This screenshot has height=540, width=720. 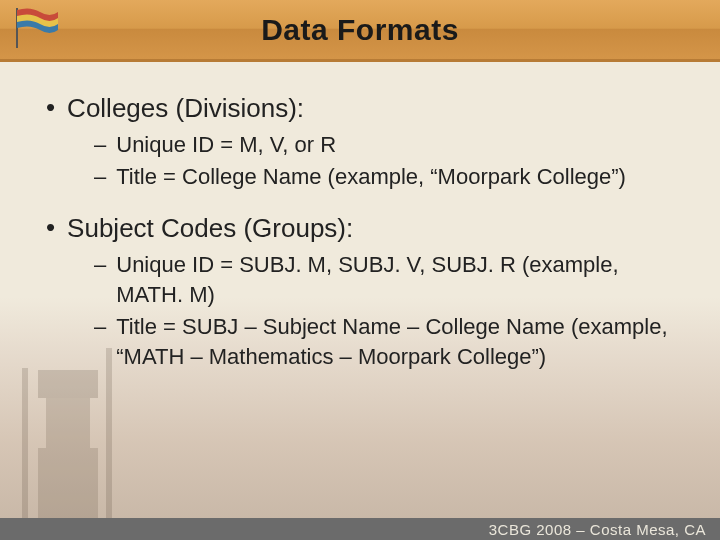 I want to click on sub-bullet-item: – Title = SUBJ – Subject Name – College …, so click(x=387, y=342).